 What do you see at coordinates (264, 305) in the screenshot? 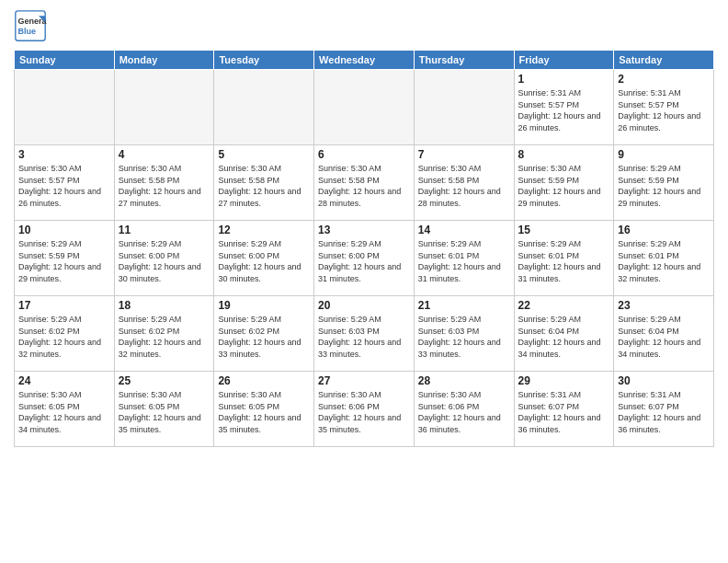
I see `day-number: 19` at bounding box center [264, 305].